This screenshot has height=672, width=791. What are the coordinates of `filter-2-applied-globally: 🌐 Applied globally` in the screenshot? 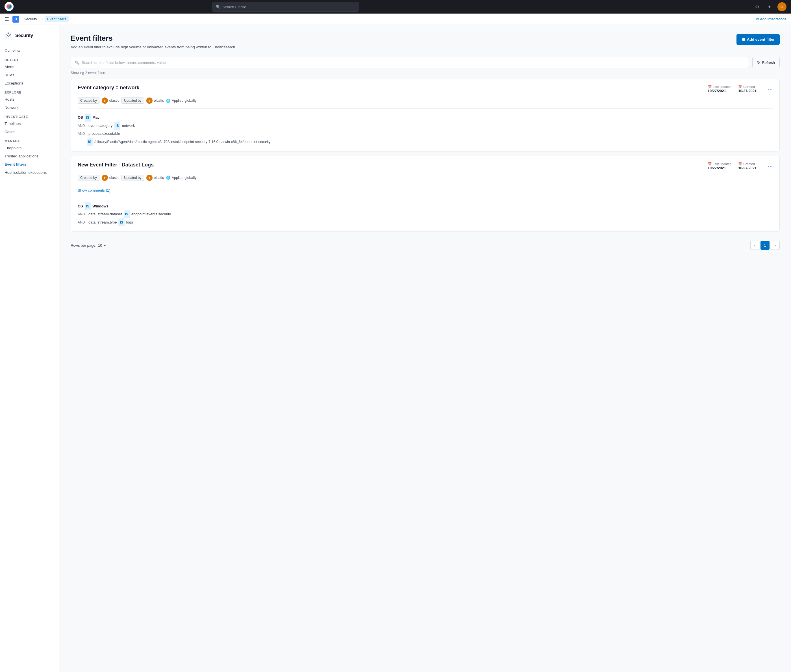 It's located at (181, 178).